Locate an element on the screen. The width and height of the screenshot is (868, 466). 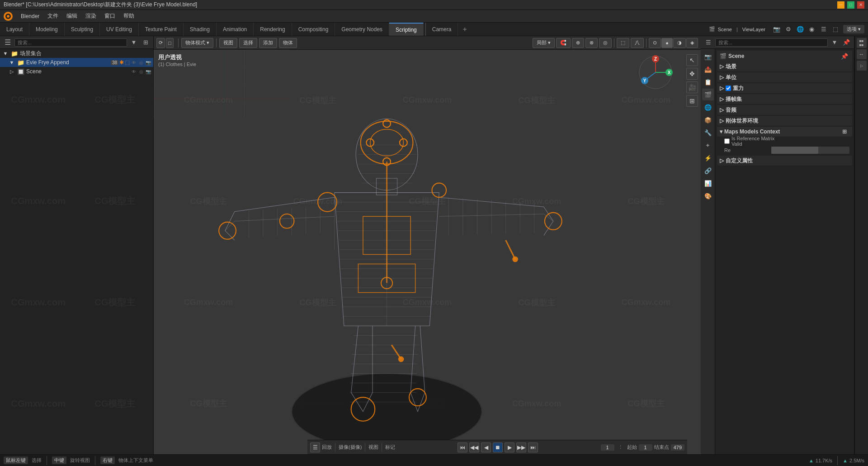
tab-camera: Camera is located at coordinates (442, 29).